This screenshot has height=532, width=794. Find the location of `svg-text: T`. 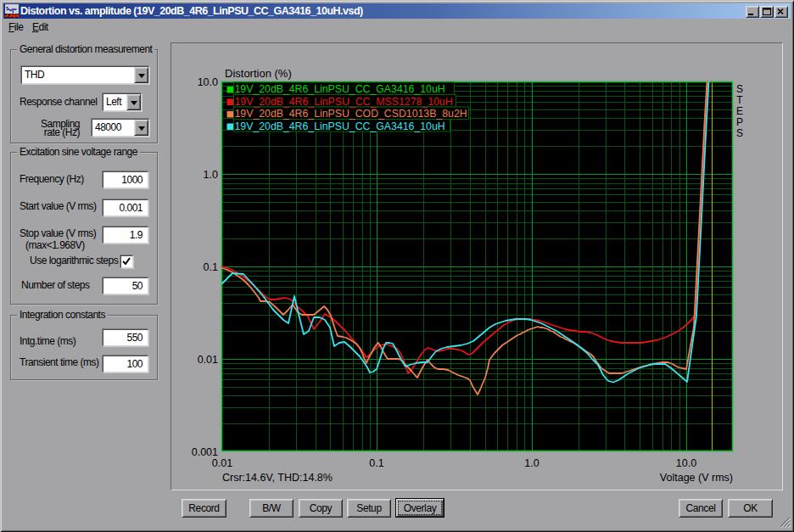

svg-text: T is located at coordinates (740, 100).